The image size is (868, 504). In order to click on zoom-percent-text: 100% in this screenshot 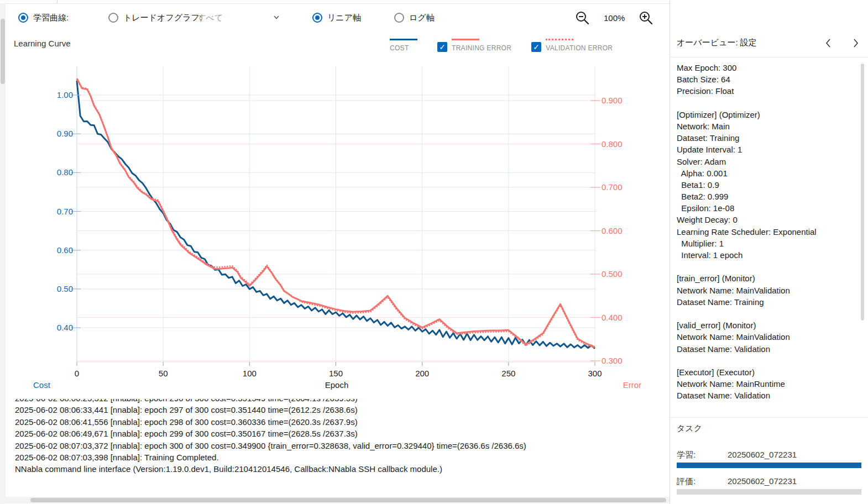, I will do `click(614, 18)`.